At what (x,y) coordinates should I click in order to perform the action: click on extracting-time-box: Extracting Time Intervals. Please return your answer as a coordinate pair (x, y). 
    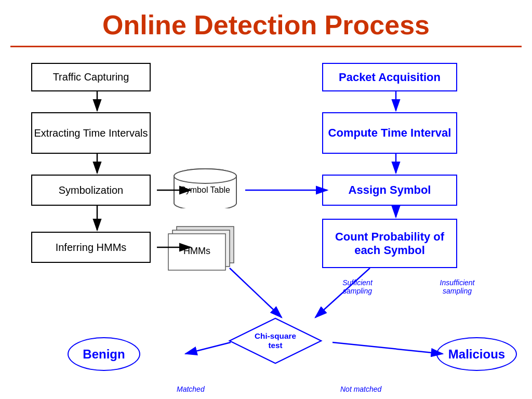
    Looking at the image, I should click on (91, 133).